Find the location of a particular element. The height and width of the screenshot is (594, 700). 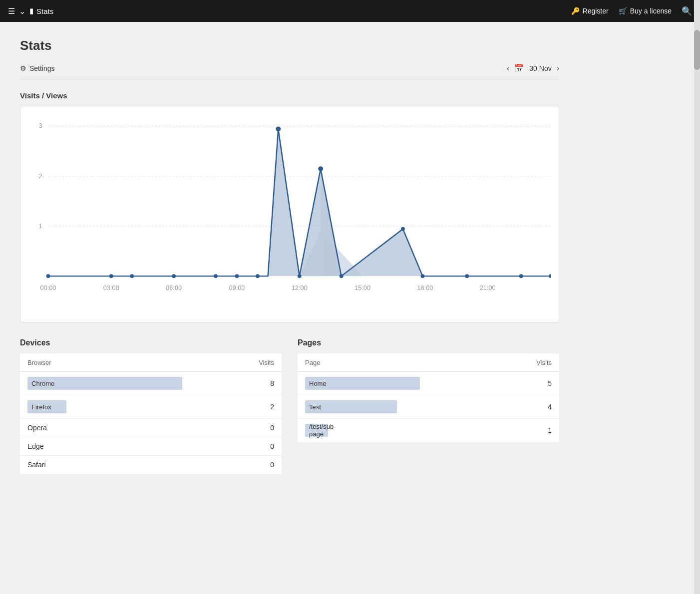

nav-title: Stats is located at coordinates (45, 11).